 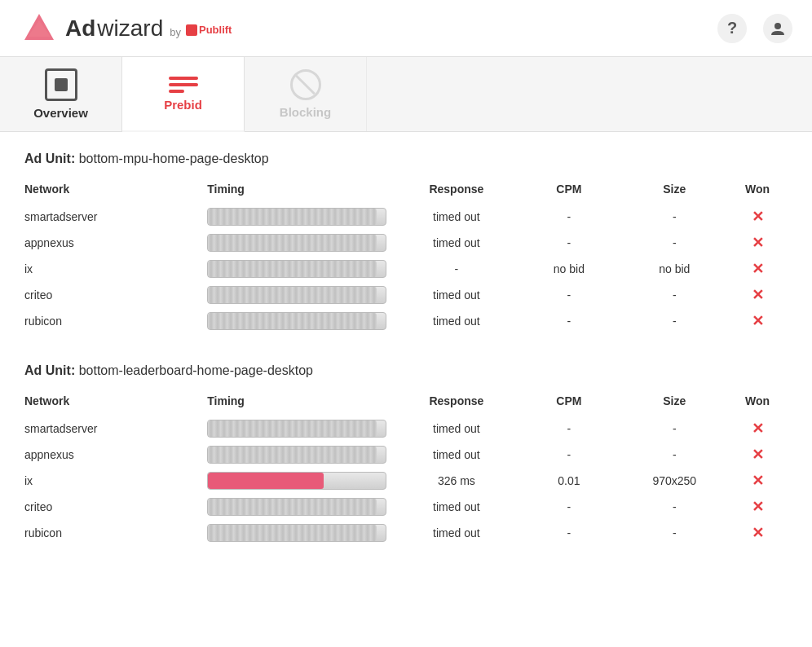 I want to click on user-menu-button, so click(x=778, y=29).